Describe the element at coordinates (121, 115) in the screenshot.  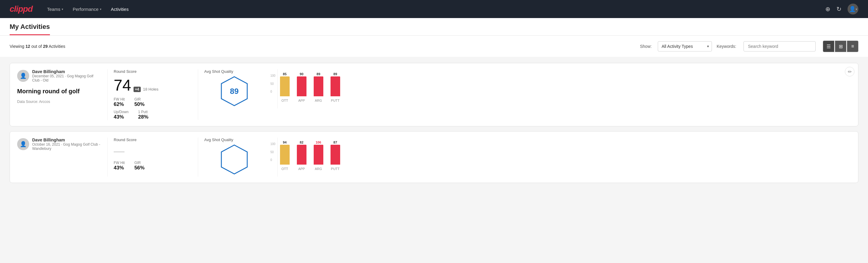
I see `updown-stat: Up/Down 43%` at that location.